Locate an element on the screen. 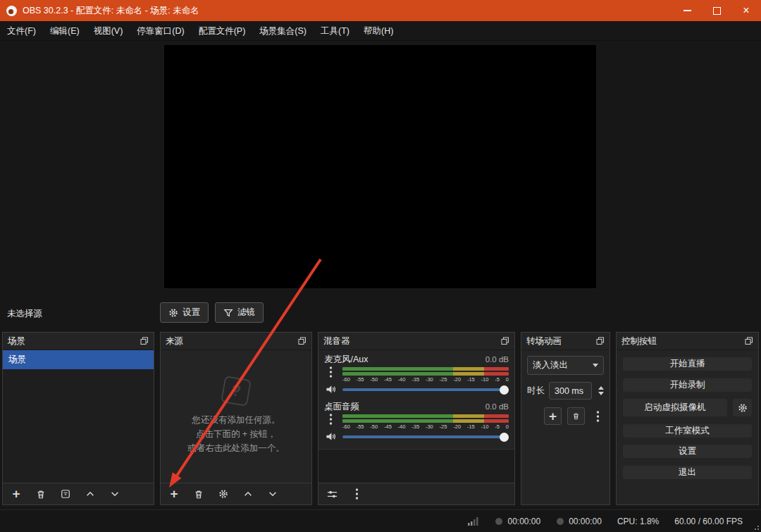 Image resolution: width=761 pixels, height=532 pixels. remove-transition-button is located at coordinates (576, 416).